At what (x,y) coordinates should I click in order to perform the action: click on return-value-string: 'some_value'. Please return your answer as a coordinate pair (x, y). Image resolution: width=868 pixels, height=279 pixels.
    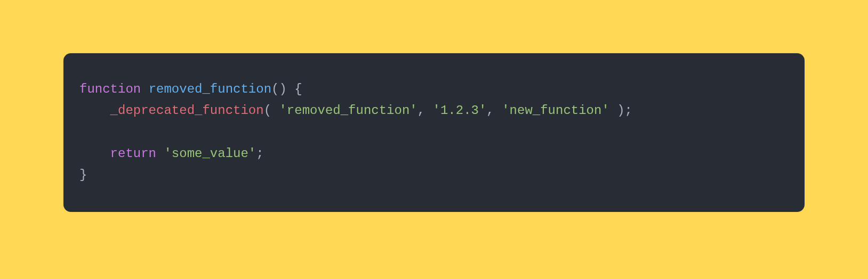
    Looking at the image, I should click on (210, 153).